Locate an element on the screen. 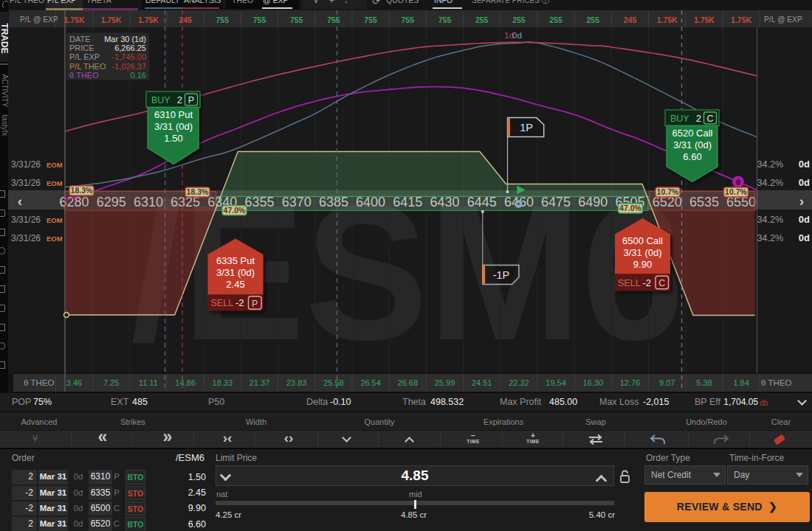  svg-text: 6310 Put is located at coordinates (173, 115).